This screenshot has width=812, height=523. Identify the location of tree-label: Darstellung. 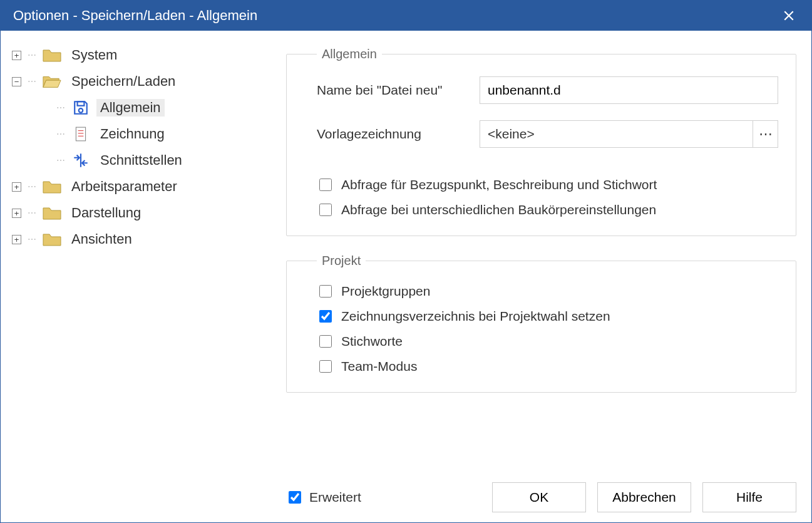
(106, 213).